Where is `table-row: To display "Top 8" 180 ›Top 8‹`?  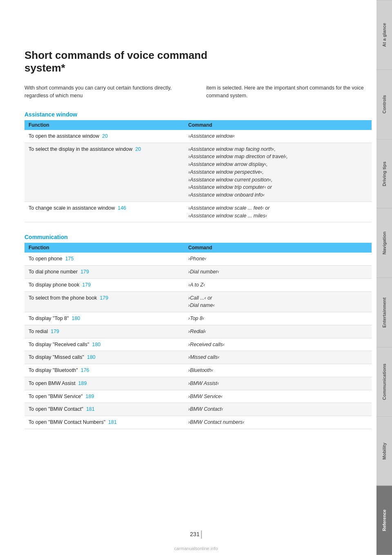
table-row: To display "Top 8" 180 ›Top 8‹ is located at coordinates (198, 319).